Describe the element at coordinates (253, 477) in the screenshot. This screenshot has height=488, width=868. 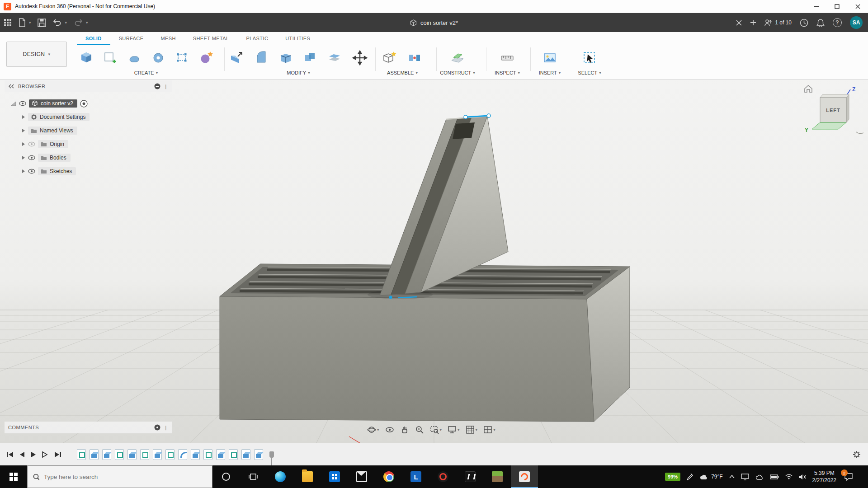
I see `task-view-button` at that location.